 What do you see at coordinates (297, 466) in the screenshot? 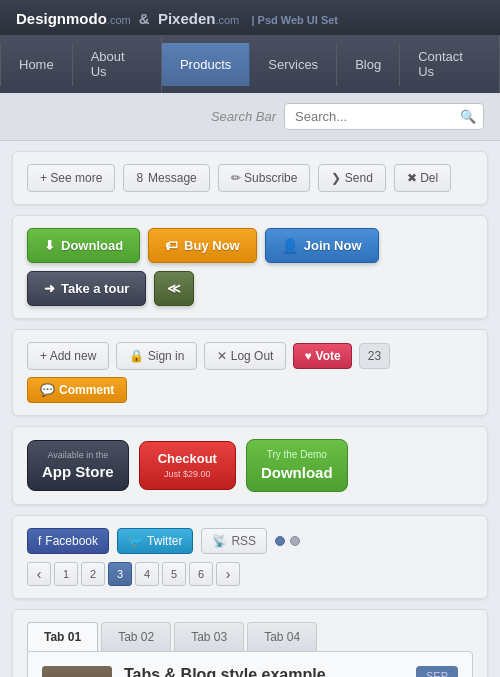
I see `demo-download-button: Try the Demo Download` at bounding box center [297, 466].